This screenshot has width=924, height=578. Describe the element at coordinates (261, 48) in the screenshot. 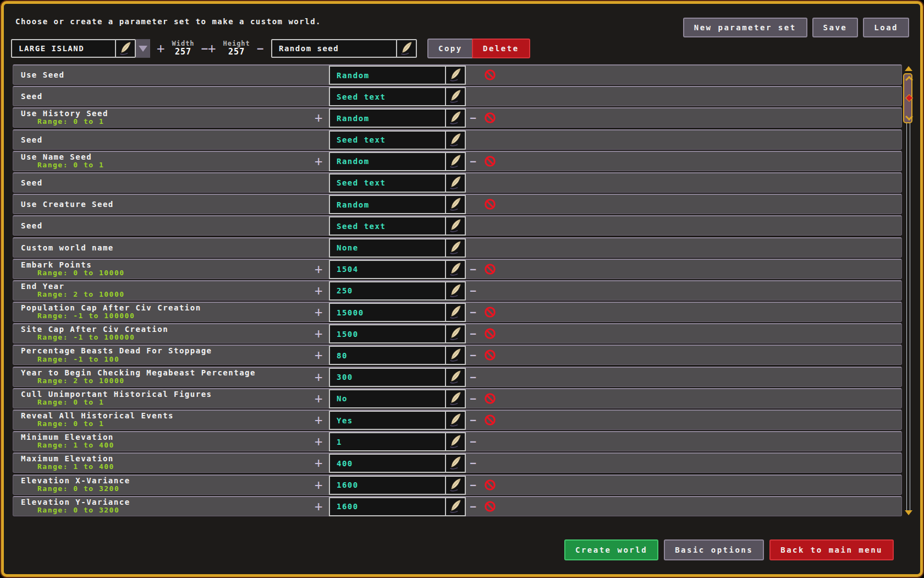

I see `height-decrease-button: —` at that location.